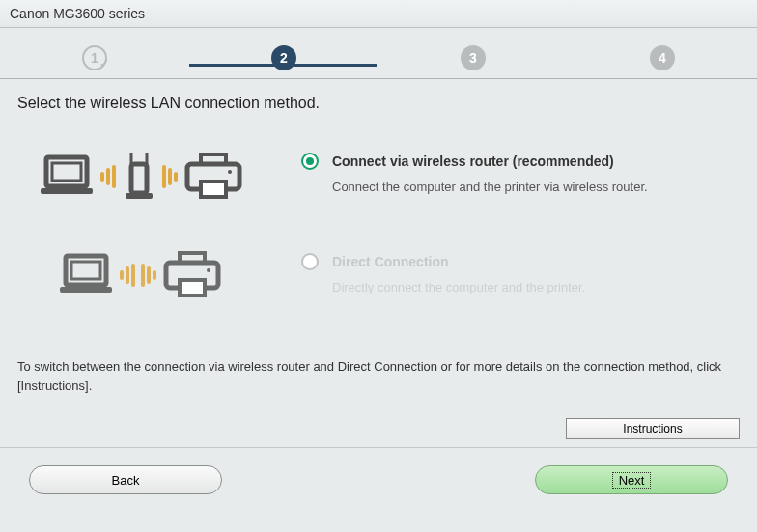 This screenshot has height=532, width=757. I want to click on window-title: Canon MG3600 series, so click(77, 14).